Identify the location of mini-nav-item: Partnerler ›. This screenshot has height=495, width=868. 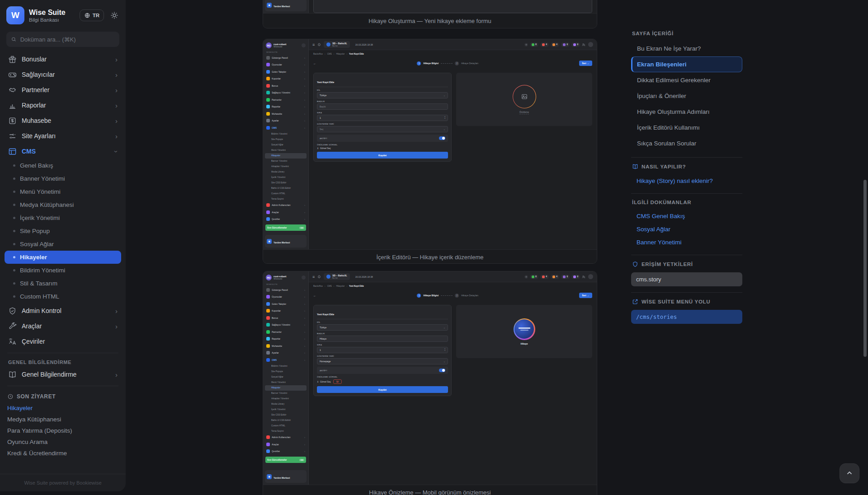
(286, 332).